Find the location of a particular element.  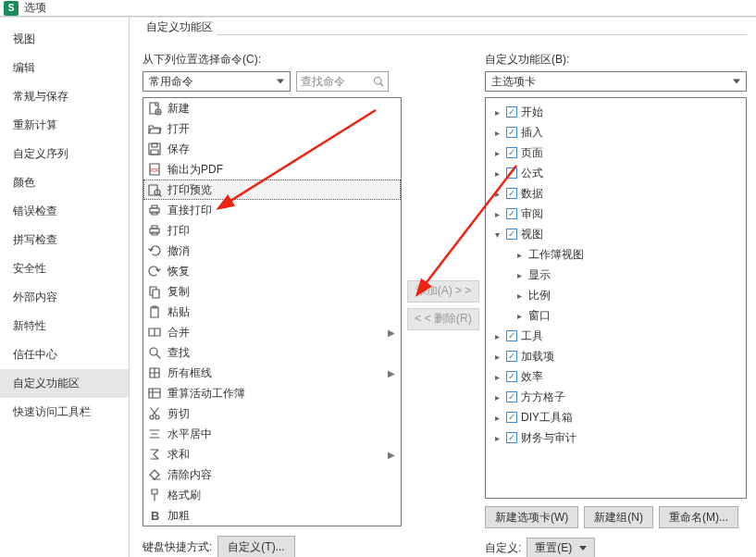

tree-node: ▸✓财务与审计 is located at coordinates (616, 438).